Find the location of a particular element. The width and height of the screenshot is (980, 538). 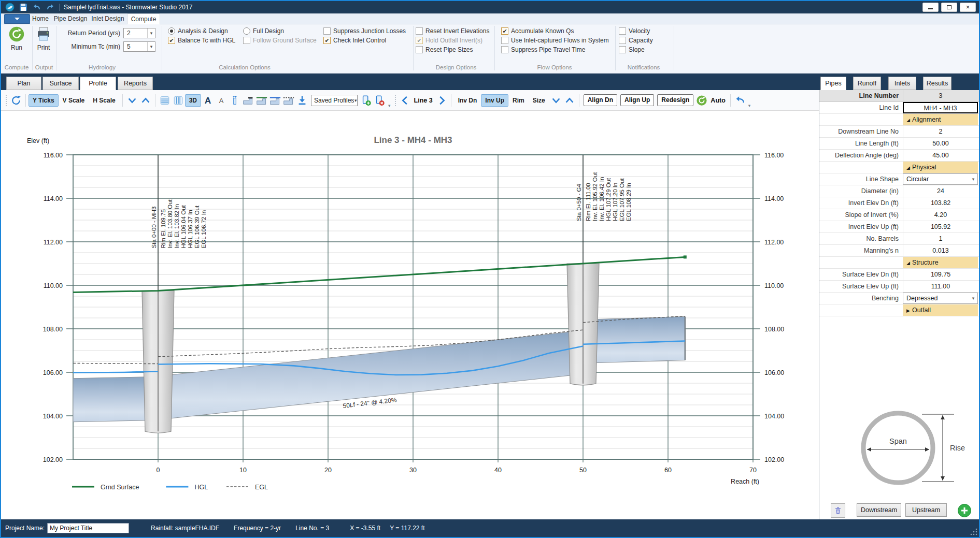

panel-tab-runoff: Runoff is located at coordinates (867, 83).